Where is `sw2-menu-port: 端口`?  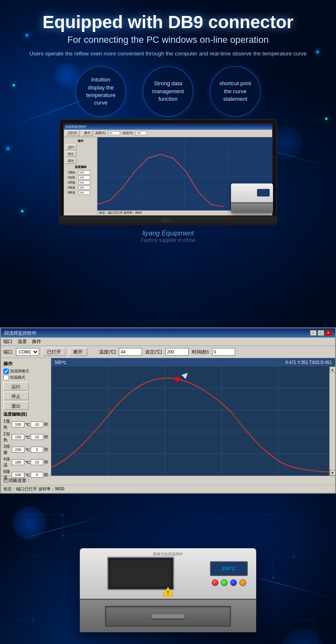 sw2-menu-port: 端口 is located at coordinates (8, 342).